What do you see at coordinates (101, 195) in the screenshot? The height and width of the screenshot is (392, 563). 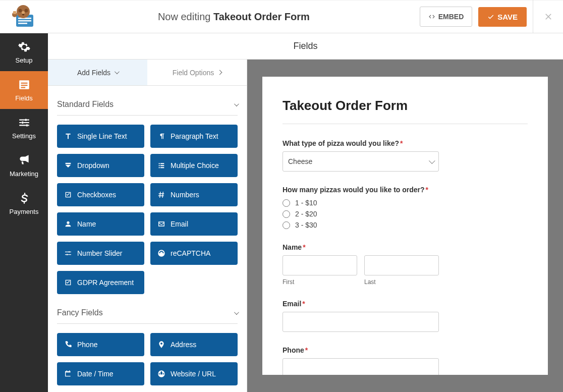 I see `field-checkboxes: Checkboxes` at bounding box center [101, 195].